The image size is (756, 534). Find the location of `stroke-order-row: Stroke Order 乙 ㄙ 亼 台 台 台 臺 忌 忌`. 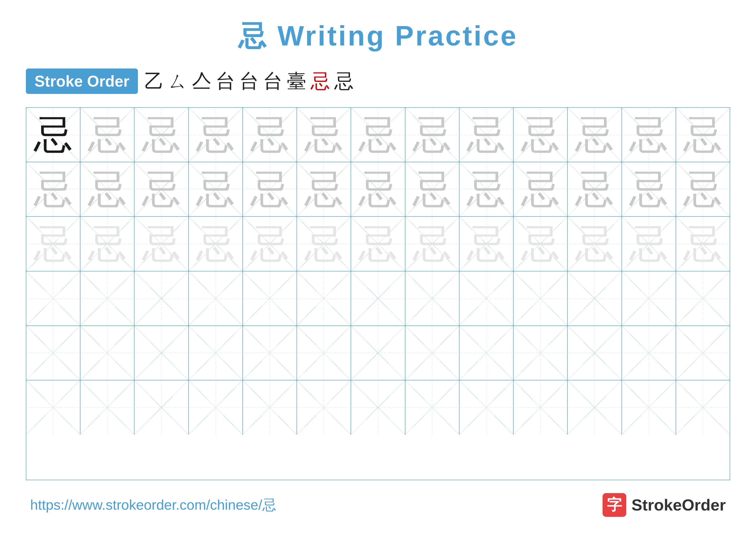

stroke-order-row: Stroke Order 乙 ㄙ 亼 台 台 台 臺 忌 忌 is located at coordinates (378, 81).